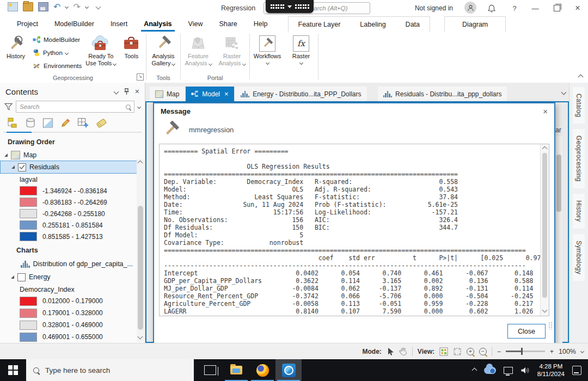 The height and width of the screenshot is (381, 588). What do you see at coordinates (110, 370) in the screenshot?
I see `taskbar-search-input: Type here to search` at bounding box center [110, 370].